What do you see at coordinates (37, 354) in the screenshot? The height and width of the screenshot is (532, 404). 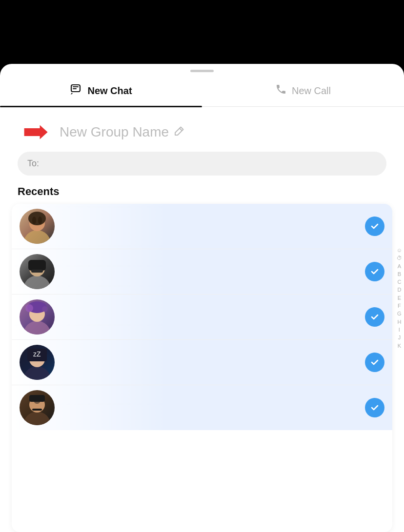 I see `svg-text: zZ` at bounding box center [37, 354].